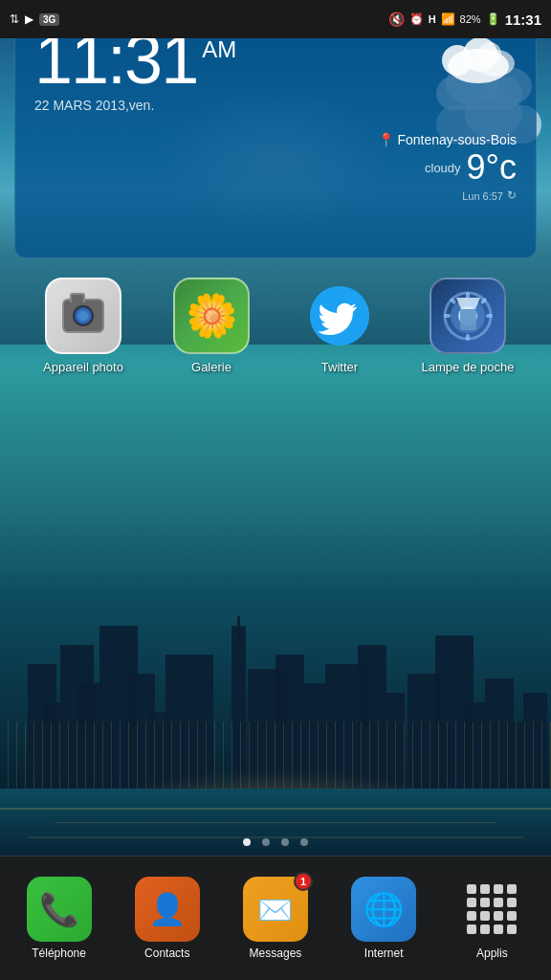 This screenshot has width=551, height=980. I want to click on widget-temp: 9°c, so click(492, 167).